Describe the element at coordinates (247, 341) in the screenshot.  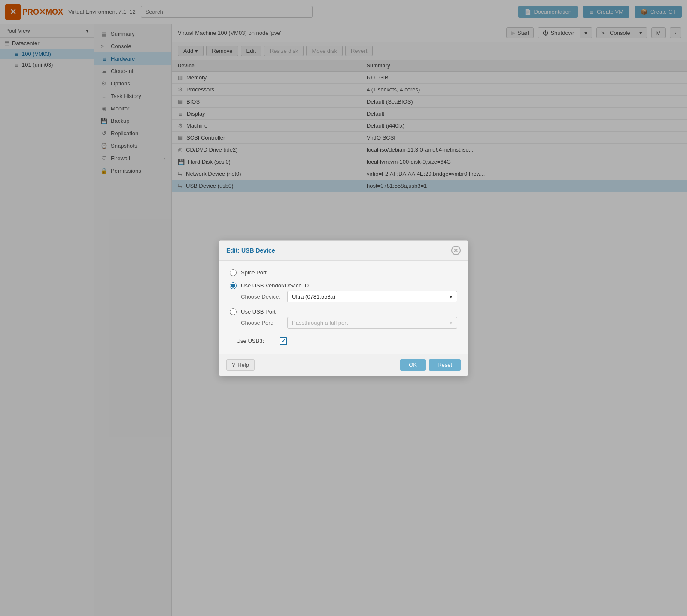
I see `usb3-label: Use USB3:` at that location.